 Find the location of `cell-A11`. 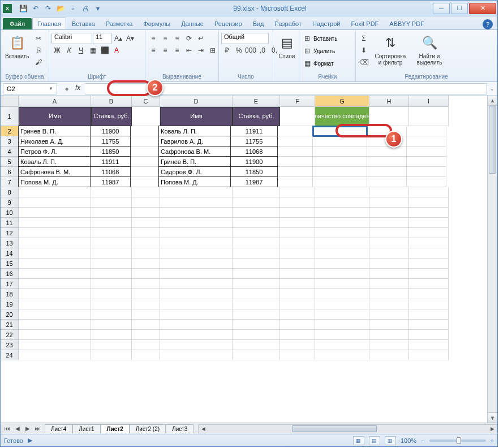

cell-A11 is located at coordinates (55, 223).